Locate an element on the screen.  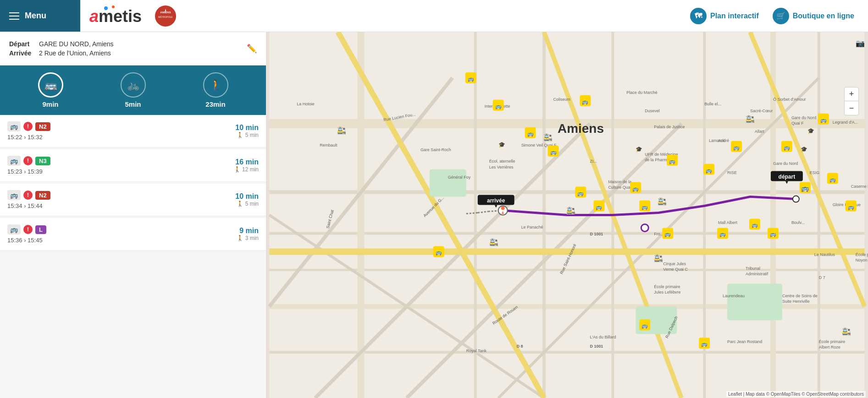
depart-label: Départ is located at coordinates (22, 44).